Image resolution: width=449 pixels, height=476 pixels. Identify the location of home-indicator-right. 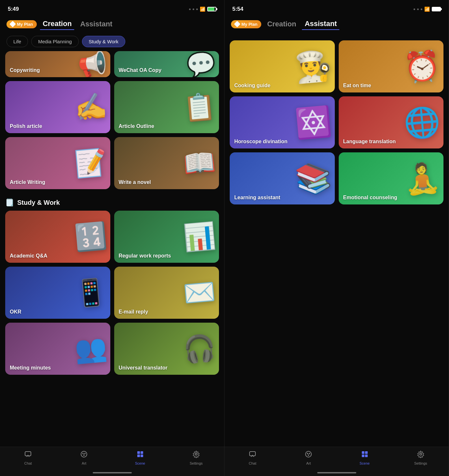
(337, 473).